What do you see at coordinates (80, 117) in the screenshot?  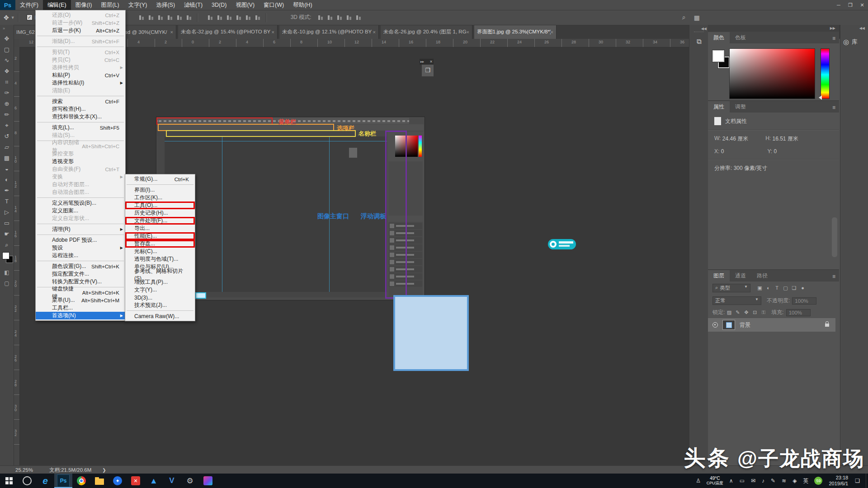 I see `edit-menu-item: 查找和替换文本(X)...` at bounding box center [80, 117].